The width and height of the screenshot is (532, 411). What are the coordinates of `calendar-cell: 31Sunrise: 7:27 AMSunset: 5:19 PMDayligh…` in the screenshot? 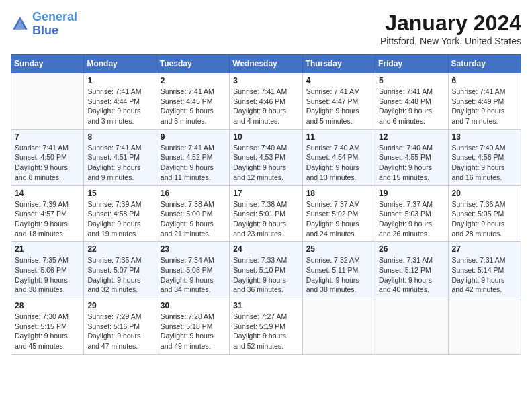 It's located at (266, 326).